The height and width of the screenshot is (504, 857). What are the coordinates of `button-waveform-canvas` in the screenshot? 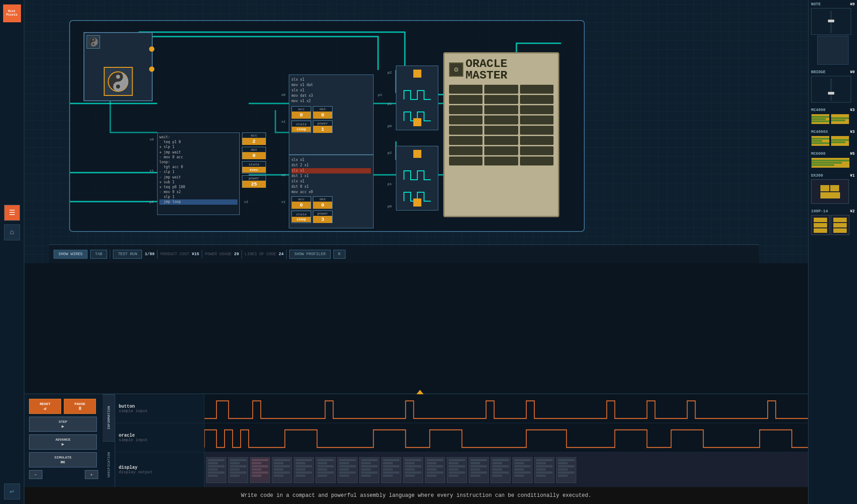 It's located at (506, 409).